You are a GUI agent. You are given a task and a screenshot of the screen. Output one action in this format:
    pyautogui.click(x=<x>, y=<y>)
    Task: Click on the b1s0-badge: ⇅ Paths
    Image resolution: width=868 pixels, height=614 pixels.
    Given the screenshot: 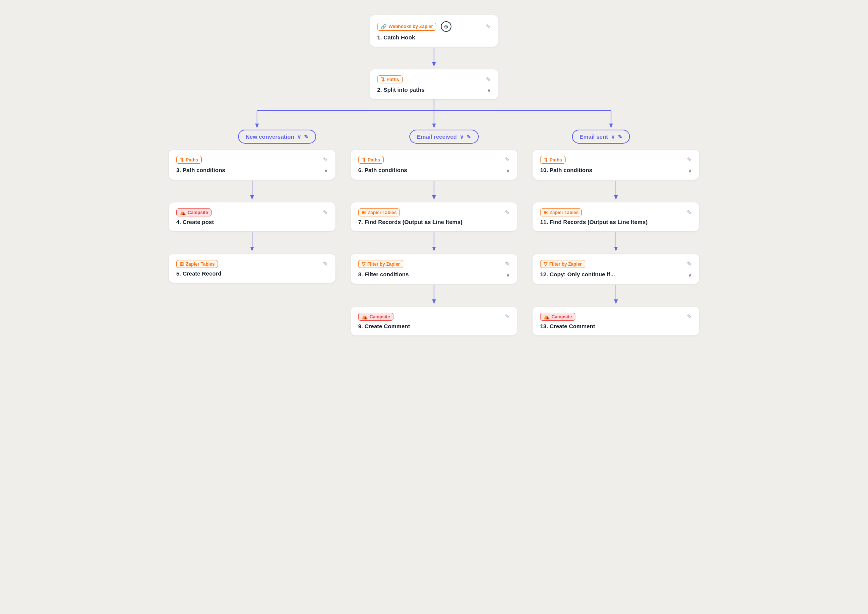 What is the action you would take?
    pyautogui.click(x=371, y=160)
    